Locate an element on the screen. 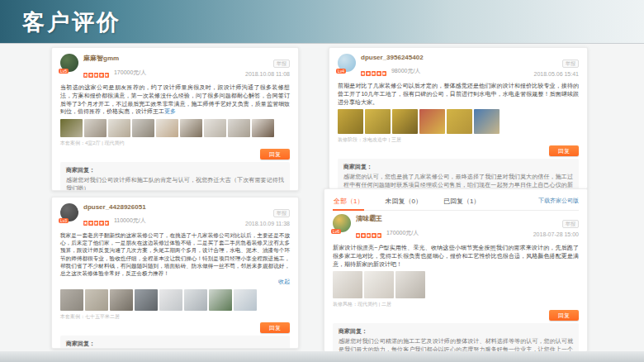 This screenshot has width=644, height=362. tab-unreplied: 未回复（0） is located at coordinates (403, 202).